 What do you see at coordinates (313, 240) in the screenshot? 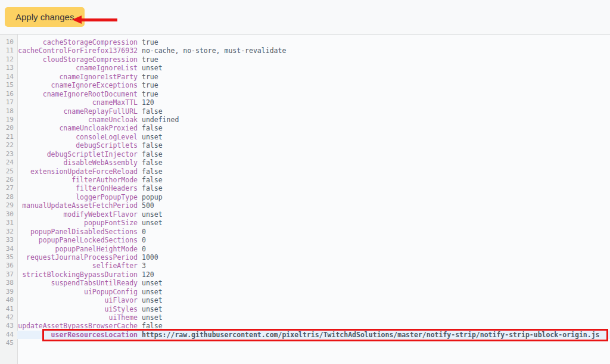
I see `line-content: popupPanelLockedSections0` at bounding box center [313, 240].